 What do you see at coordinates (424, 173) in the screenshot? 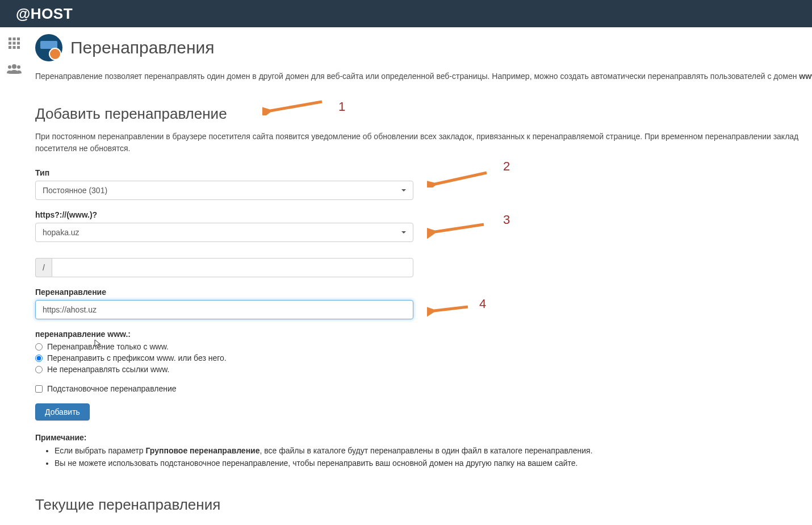
I see `type-label: Тип` at bounding box center [424, 173].